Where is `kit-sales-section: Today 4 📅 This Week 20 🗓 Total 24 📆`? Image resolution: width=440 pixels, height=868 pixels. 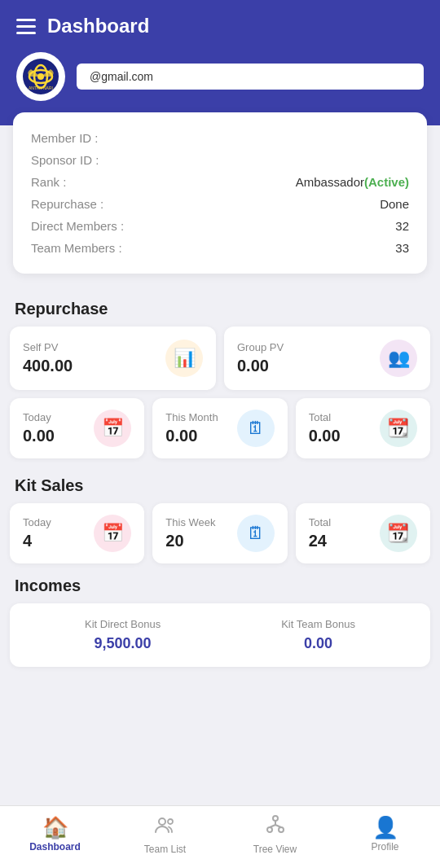
kit-sales-section: Today 4 📅 This Week 20 🗓 Total 24 📆 is located at coordinates (220, 533).